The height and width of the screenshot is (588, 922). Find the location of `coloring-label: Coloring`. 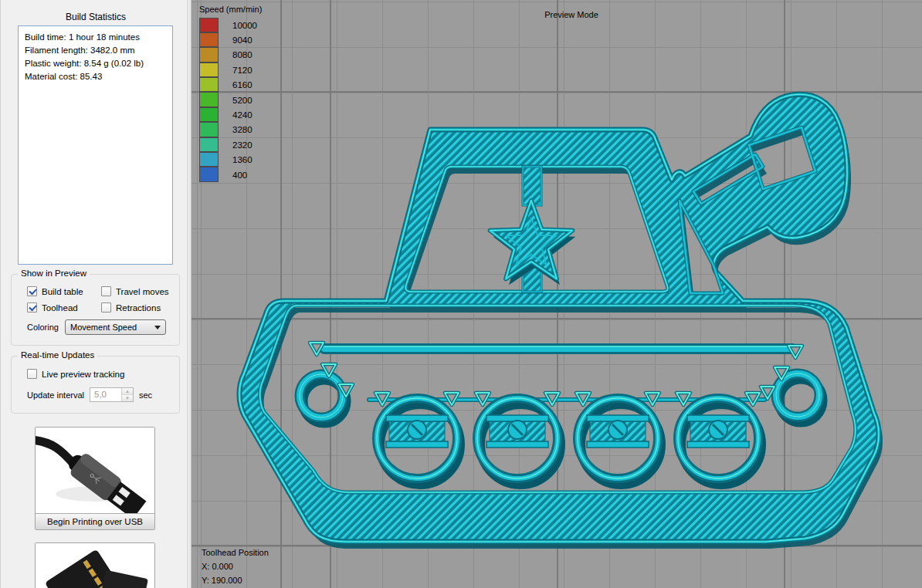

coloring-label: Coloring is located at coordinates (43, 327).